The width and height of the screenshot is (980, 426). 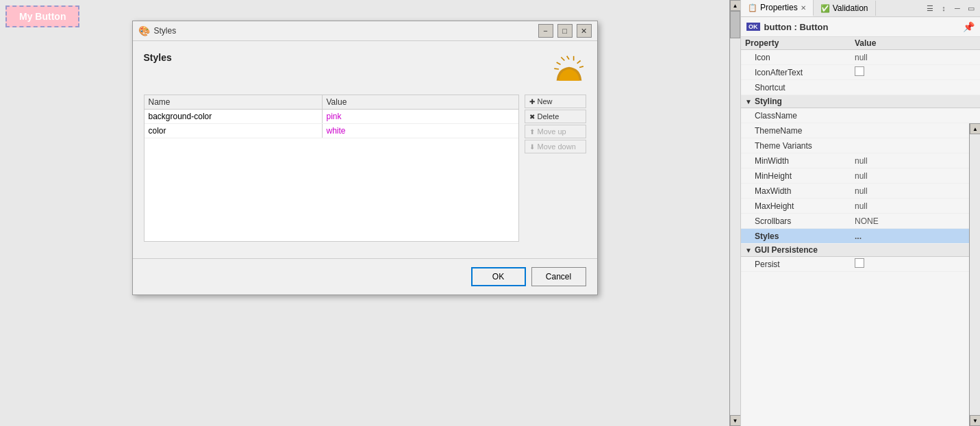 What do you see at coordinates (559, 277) in the screenshot?
I see `cancel-label: Cancel` at bounding box center [559, 277].